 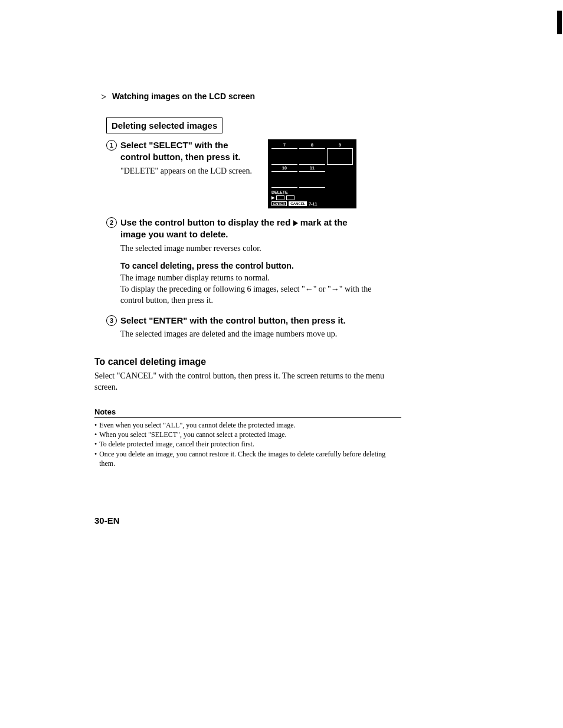 I want to click on lcd-label, so click(x=340, y=168).